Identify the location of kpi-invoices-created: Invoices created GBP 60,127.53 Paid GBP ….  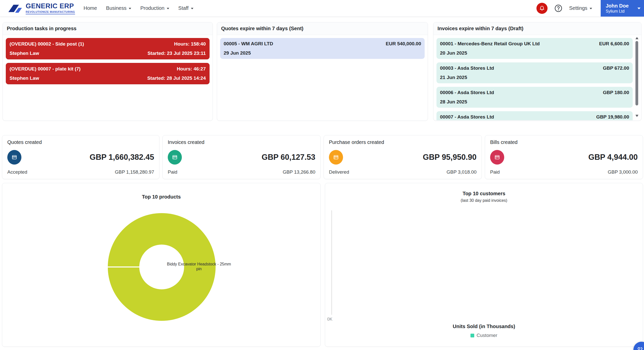
(242, 157).